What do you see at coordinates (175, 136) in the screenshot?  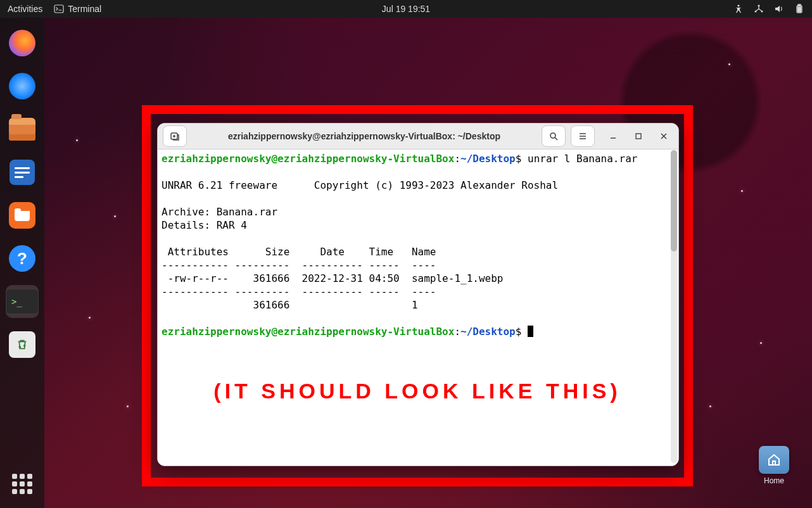 I see `new-tab-button` at bounding box center [175, 136].